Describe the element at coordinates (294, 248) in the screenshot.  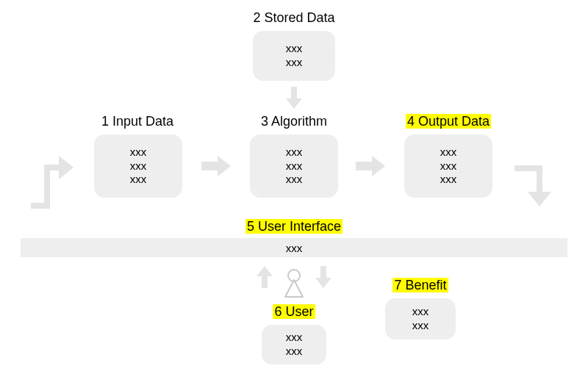
I see `ui-line-0: xxx` at that location.